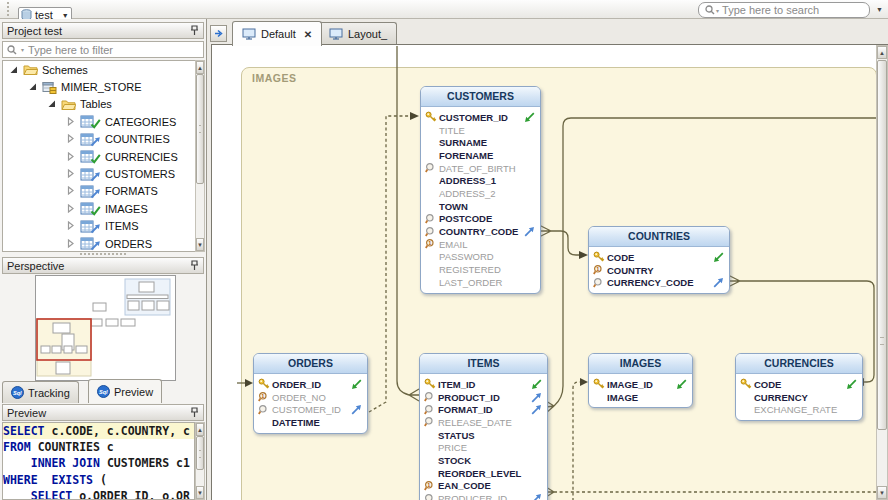 Image resolution: width=888 pixels, height=500 pixels. What do you see at coordinates (10, 9) in the screenshot?
I see `toolbar-grip` at bounding box center [10, 9].